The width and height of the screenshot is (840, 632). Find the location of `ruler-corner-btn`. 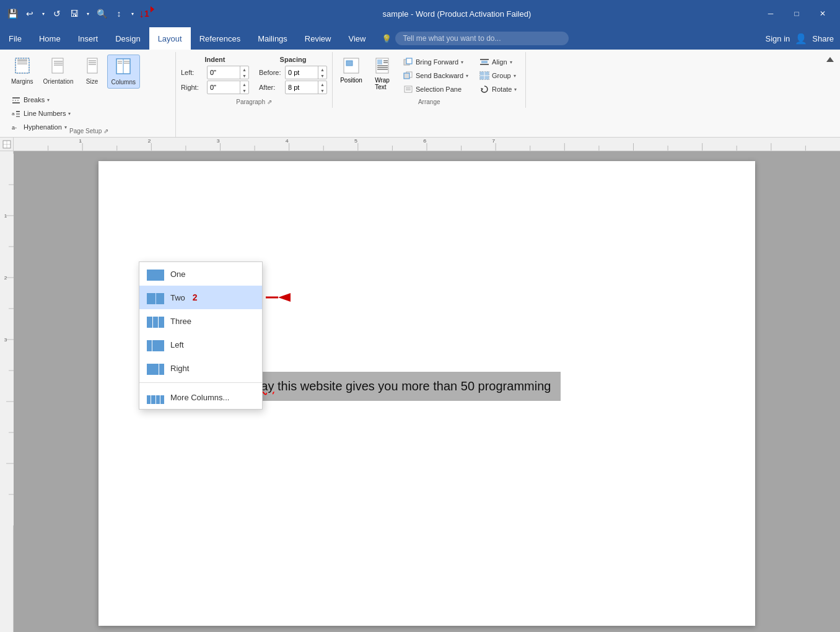

ruler-corner-btn is located at coordinates (6, 144).